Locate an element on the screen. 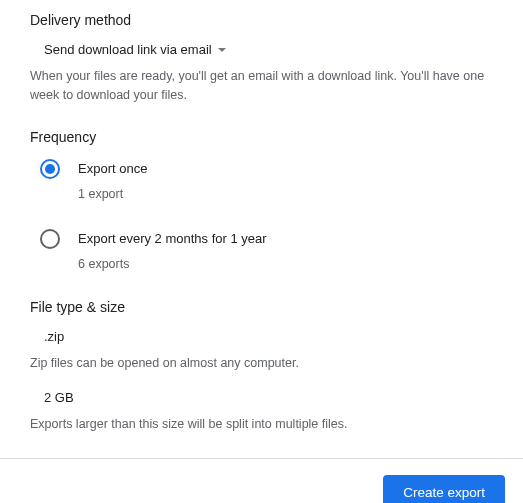 The width and height of the screenshot is (523, 503). frequency-title: Frequency is located at coordinates (262, 137).